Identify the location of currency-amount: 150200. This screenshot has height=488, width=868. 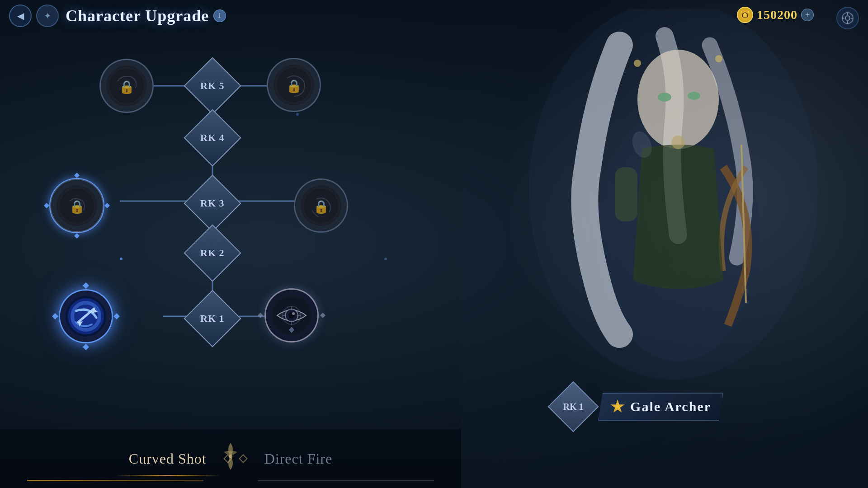
(777, 15).